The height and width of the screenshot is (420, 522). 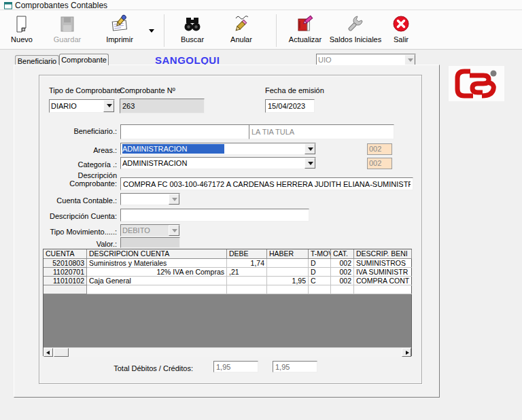 What do you see at coordinates (227, 264) in the screenshot?
I see `grid-row: 52010803 Suministros y Materiales 1,74 D…` at bounding box center [227, 264].